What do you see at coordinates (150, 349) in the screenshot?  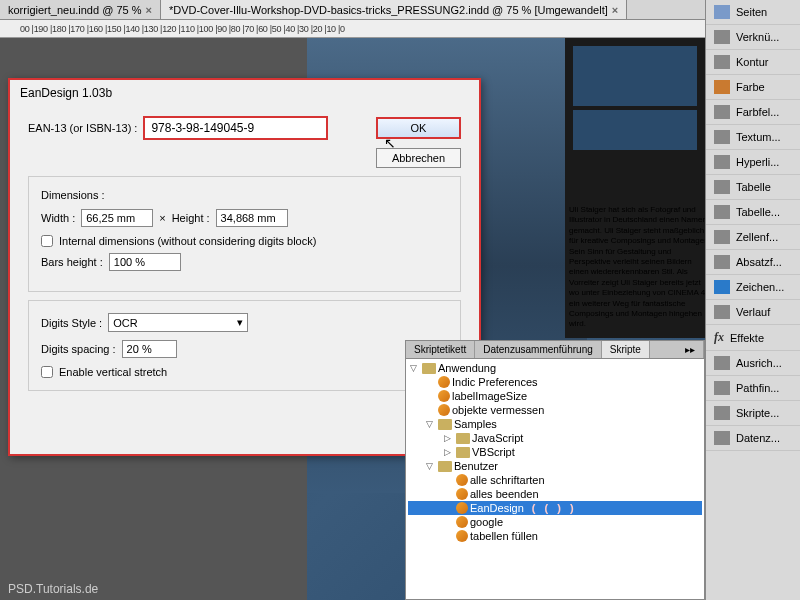 I see `digits-spacing-input` at bounding box center [150, 349].